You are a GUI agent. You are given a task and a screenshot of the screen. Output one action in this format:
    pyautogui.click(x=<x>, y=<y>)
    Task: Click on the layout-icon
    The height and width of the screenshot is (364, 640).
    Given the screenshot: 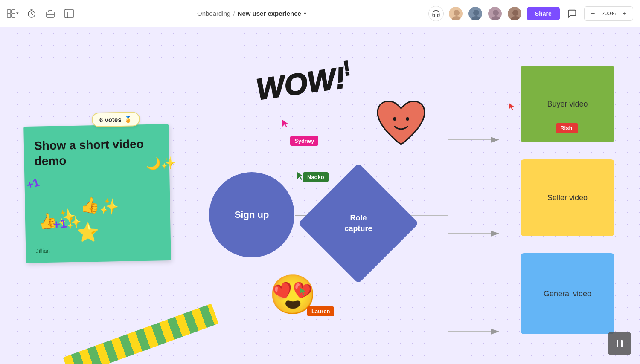 What is the action you would take?
    pyautogui.click(x=69, y=14)
    